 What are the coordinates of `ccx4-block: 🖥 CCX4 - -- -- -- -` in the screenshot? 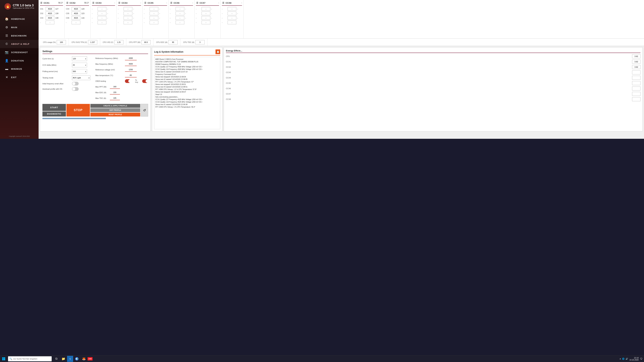 It's located at (130, 19).